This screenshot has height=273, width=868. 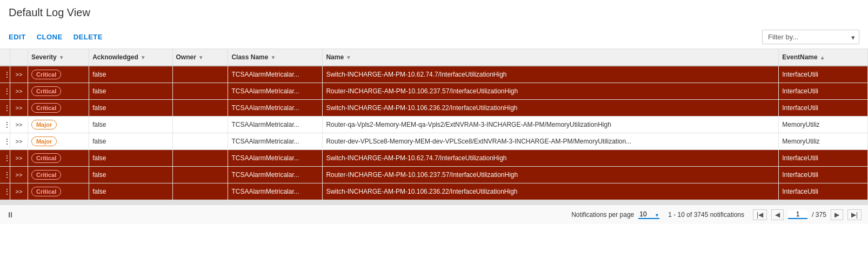 What do you see at coordinates (551, 57) in the screenshot?
I see `col-header-name: Name ▼` at bounding box center [551, 57].